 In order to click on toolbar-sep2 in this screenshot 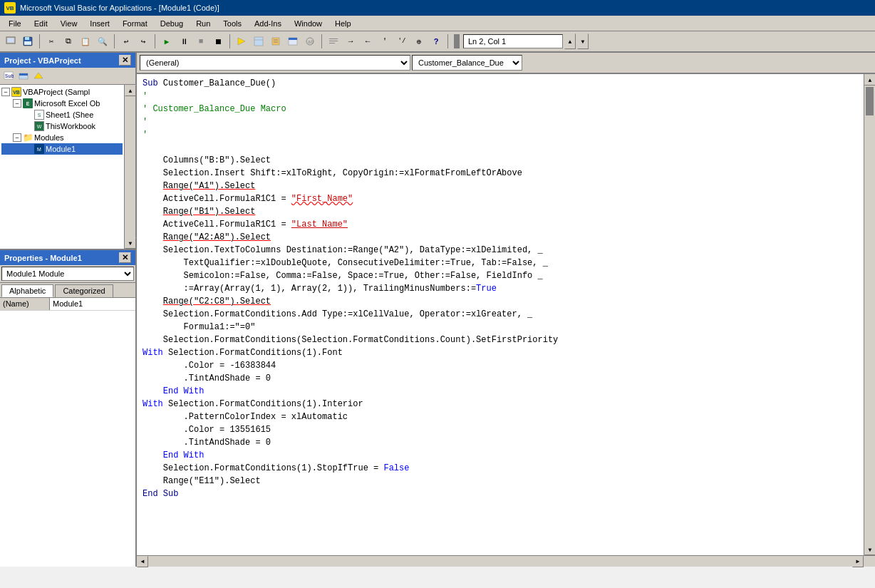, I will do `click(114, 41)`.